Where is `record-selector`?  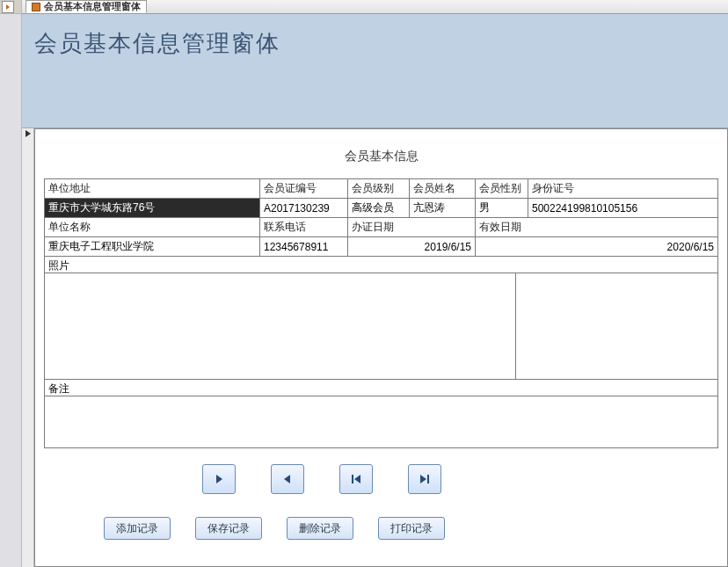 record-selector is located at coordinates (28, 348).